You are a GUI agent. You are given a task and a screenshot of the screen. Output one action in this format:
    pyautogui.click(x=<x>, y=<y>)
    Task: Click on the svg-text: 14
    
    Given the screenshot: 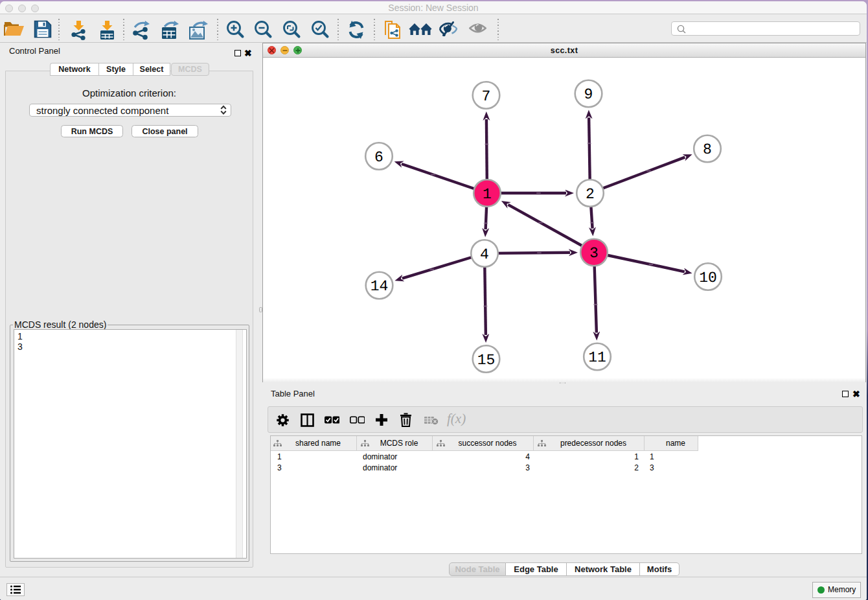 What is the action you would take?
    pyautogui.click(x=379, y=286)
    